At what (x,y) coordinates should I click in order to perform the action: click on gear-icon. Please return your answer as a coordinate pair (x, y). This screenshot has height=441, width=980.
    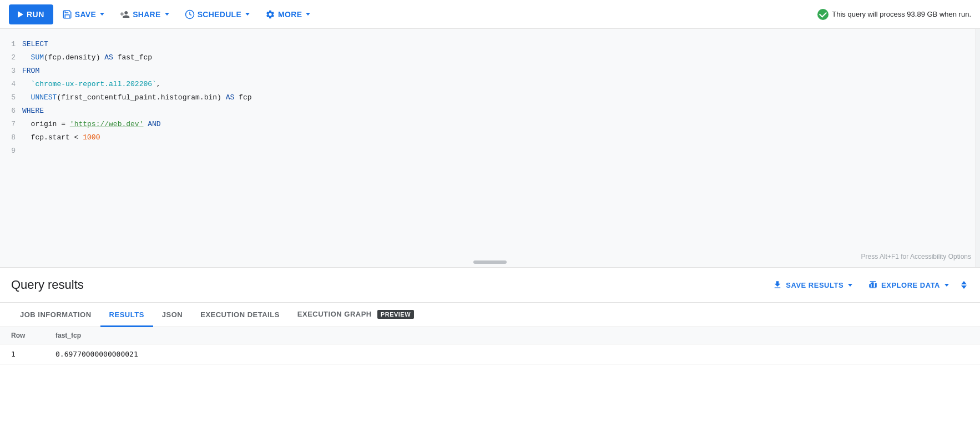
    Looking at the image, I should click on (270, 14).